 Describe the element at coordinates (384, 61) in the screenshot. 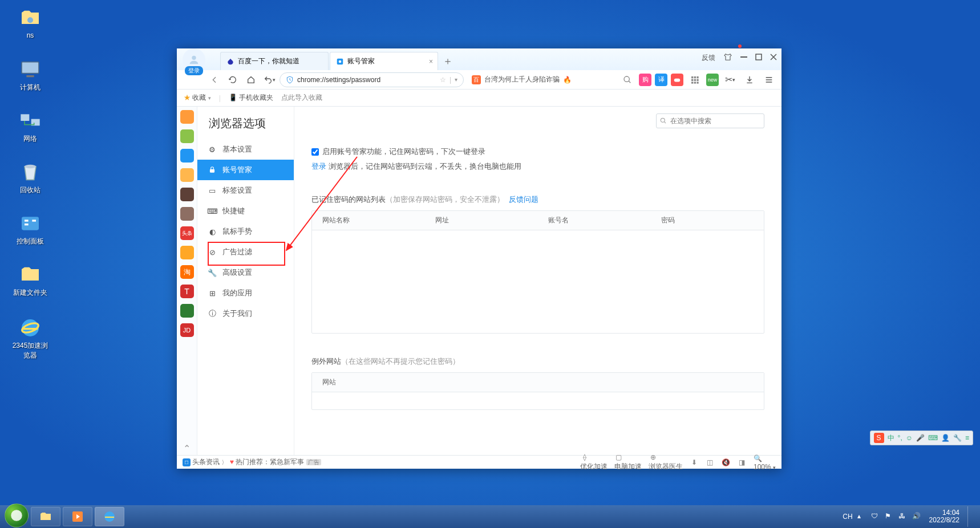

I see `tab-password: 账号管家 ×` at that location.